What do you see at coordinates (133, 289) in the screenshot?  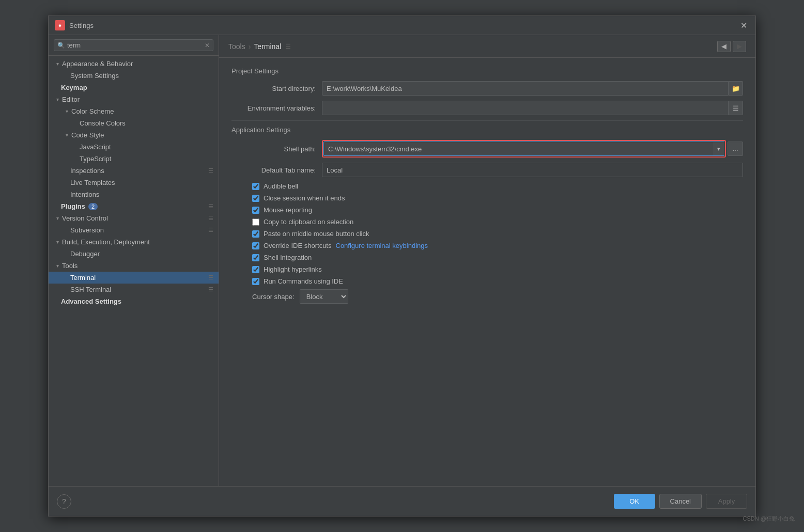 I see `sidebar-item-ssh-terminal: SSH Terminal ☰` at bounding box center [133, 289].